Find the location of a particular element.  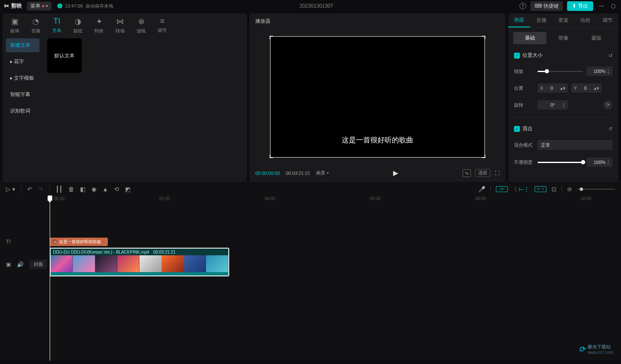

resize-handle-bl is located at coordinates (271, 156).